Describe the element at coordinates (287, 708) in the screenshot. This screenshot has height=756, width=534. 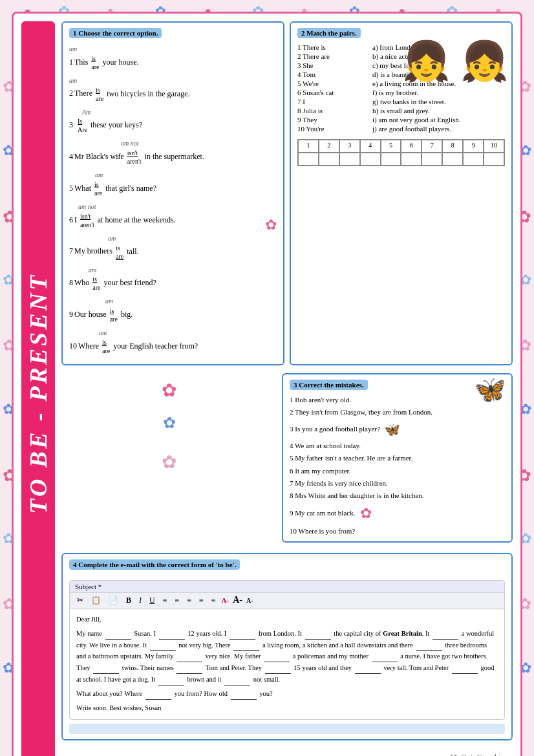
I see `email-closing: Write soon. Best wishes, Susan` at that location.